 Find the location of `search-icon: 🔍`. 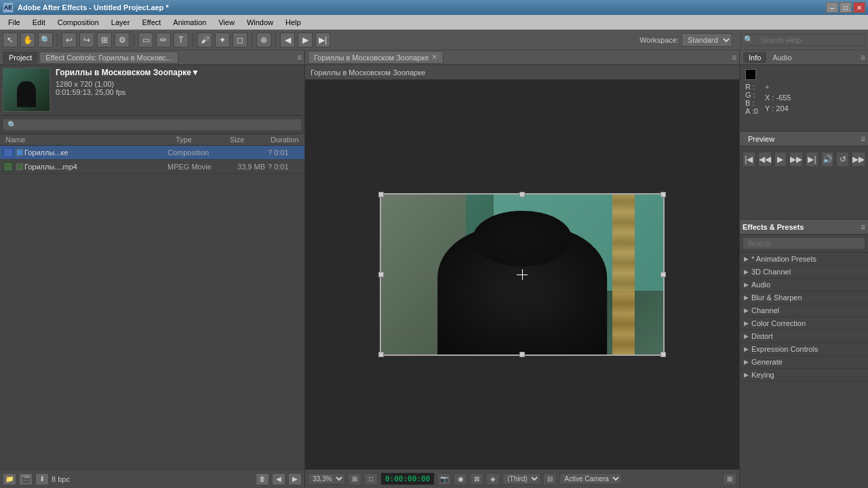

search-icon: 🔍 is located at coordinates (749, 39).